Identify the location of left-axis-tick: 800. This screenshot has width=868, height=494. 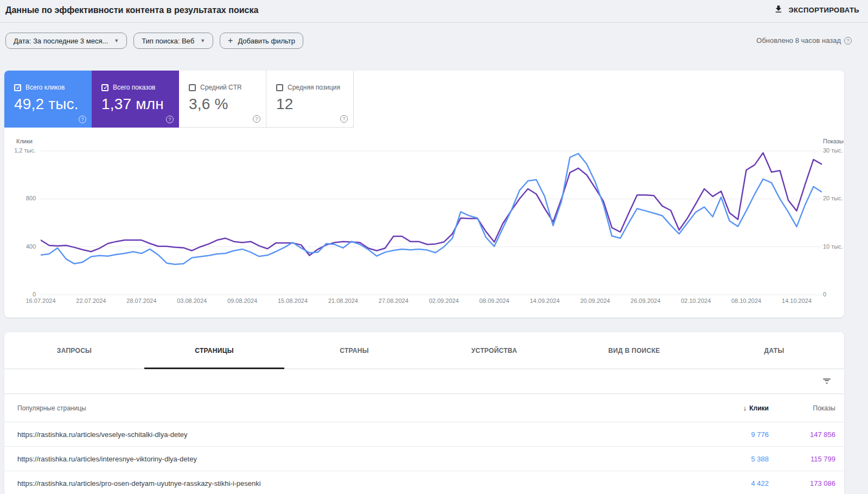
(23, 198).